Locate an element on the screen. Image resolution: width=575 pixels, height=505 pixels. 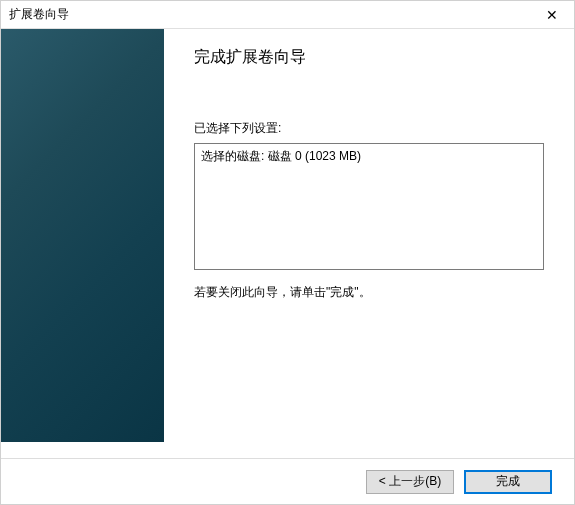
finish-button: 完成 is located at coordinates (508, 482).